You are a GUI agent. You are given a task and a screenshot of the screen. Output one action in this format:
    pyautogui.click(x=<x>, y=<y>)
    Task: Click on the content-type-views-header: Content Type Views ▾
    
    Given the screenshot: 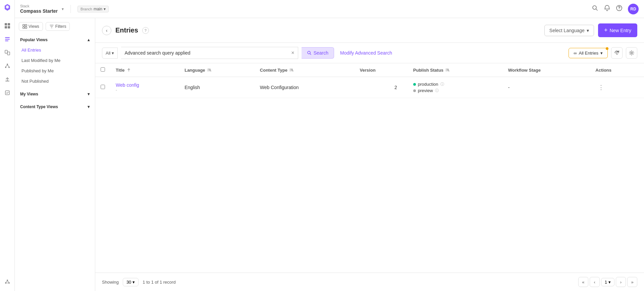 What is the action you would take?
    pyautogui.click(x=55, y=107)
    